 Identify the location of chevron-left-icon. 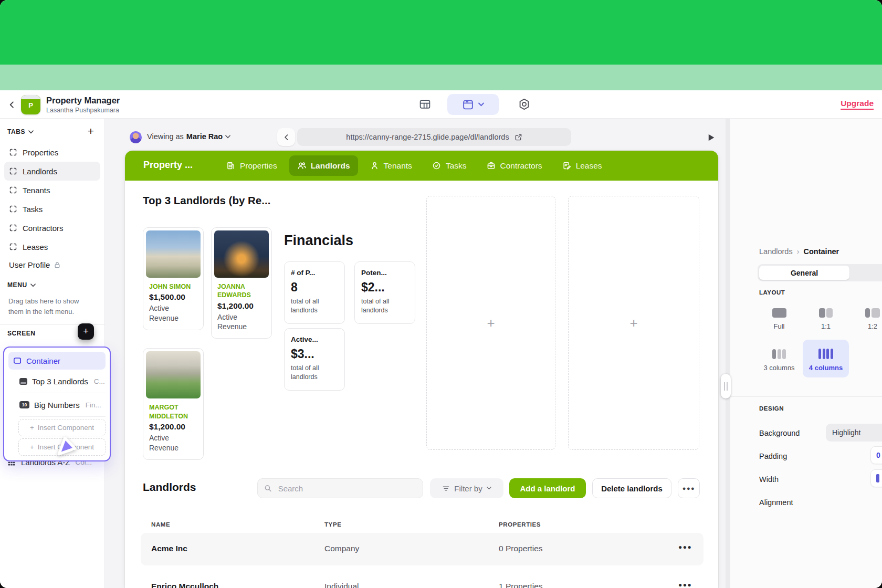
(12, 105).